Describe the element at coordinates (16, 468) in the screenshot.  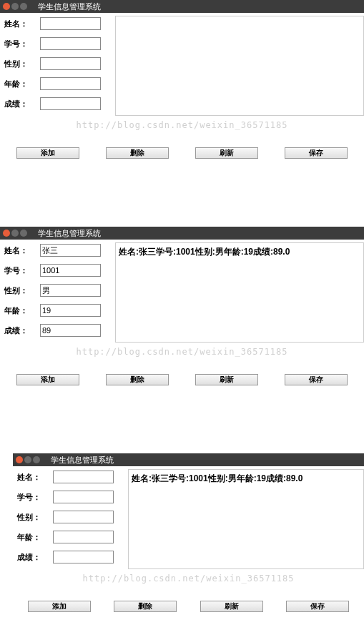
I see `backtick-char: `` at that location.